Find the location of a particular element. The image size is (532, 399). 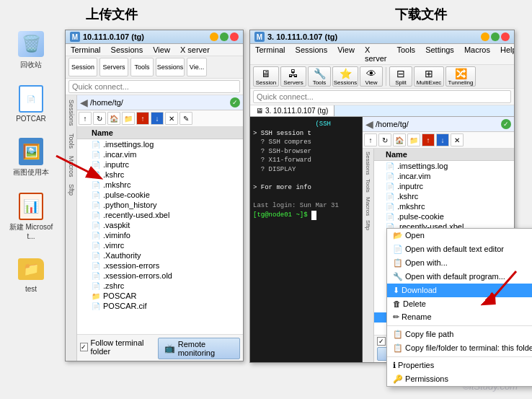

sftp-newfolder-btn: 📁 is located at coordinates (128, 118).